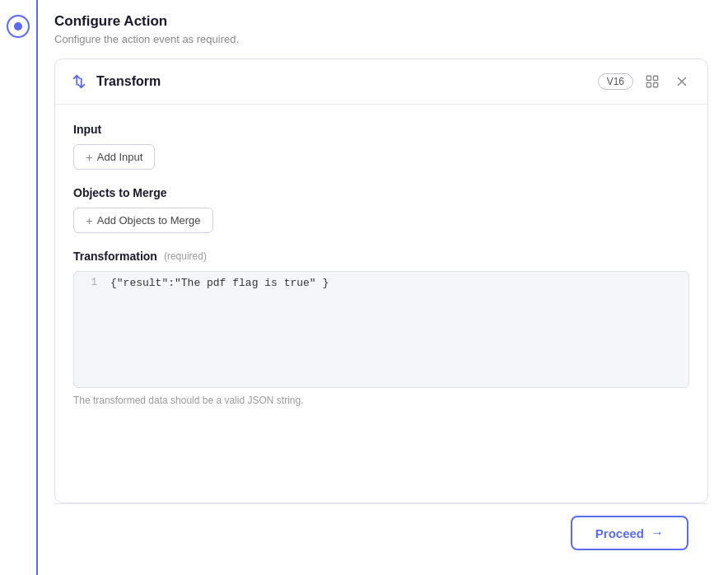 This screenshot has height=575, width=728. What do you see at coordinates (616, 82) in the screenshot?
I see `version-badge: V16` at bounding box center [616, 82].